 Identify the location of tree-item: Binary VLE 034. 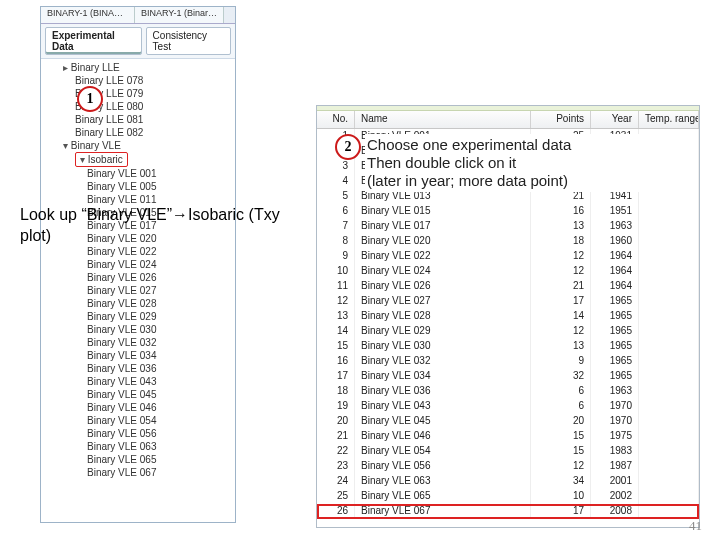
(161, 356).